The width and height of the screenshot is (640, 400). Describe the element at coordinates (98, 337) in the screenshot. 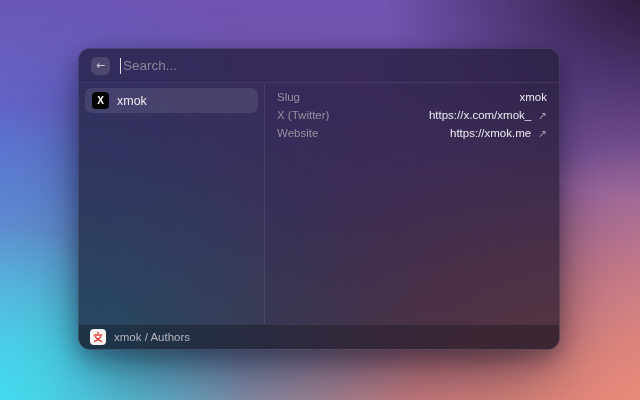

I see `wen-character-icon` at that location.